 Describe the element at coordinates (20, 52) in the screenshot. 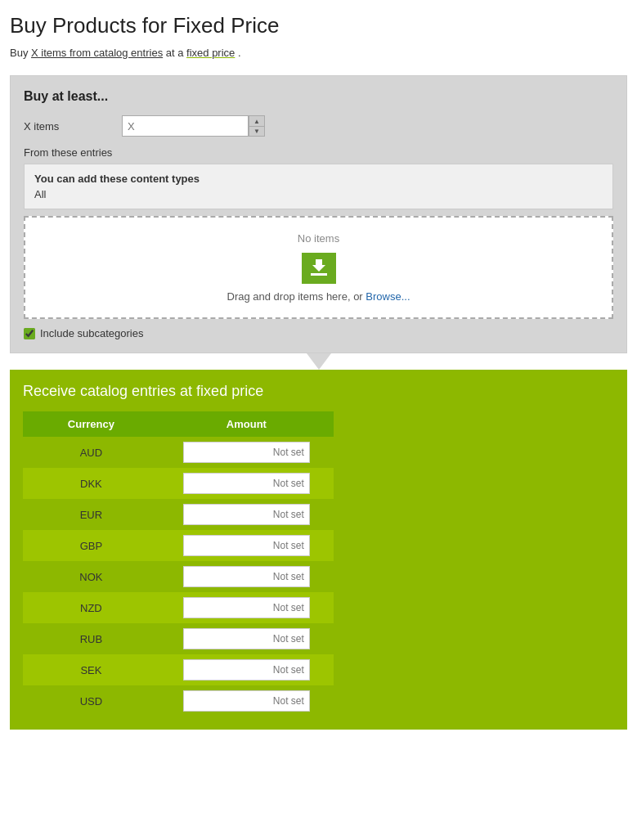

I see `subtitle-prefix: Buy` at that location.